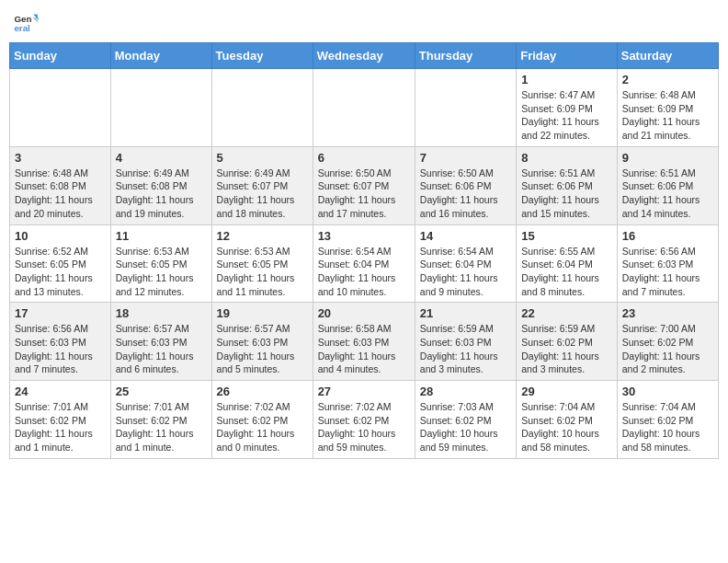 Image resolution: width=728 pixels, height=563 pixels. Describe the element at coordinates (667, 236) in the screenshot. I see `day-number: 16` at that location.